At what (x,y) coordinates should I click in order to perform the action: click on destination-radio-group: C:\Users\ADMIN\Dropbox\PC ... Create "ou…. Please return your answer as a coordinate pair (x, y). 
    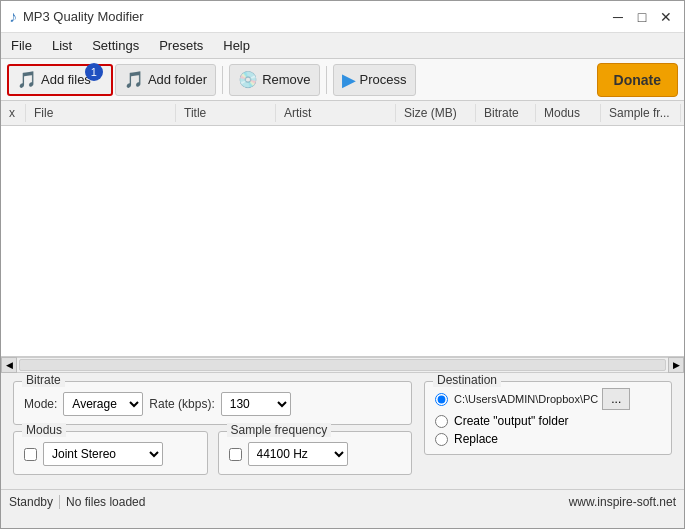
    Looking at the image, I should click on (548, 417).